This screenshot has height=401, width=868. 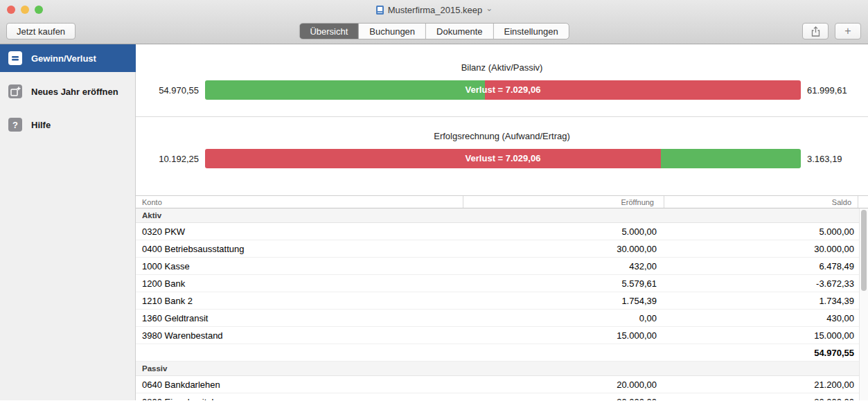 What do you see at coordinates (392, 31) in the screenshot?
I see `tab-buchungen: Buchungen` at bounding box center [392, 31].